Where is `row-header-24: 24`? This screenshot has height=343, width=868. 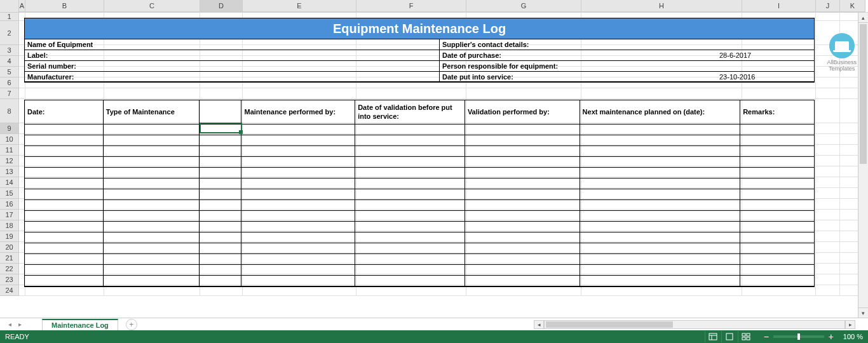
row-header-24: 24 is located at coordinates (10, 291).